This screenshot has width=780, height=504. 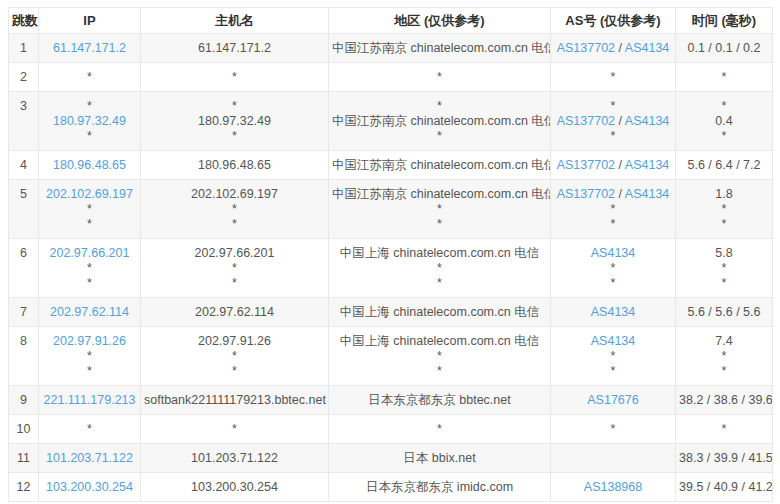 What do you see at coordinates (440, 48) in the screenshot?
I see `region-cell: 中国江苏南京 chinatelecom.com.cn 电信` at bounding box center [440, 48].